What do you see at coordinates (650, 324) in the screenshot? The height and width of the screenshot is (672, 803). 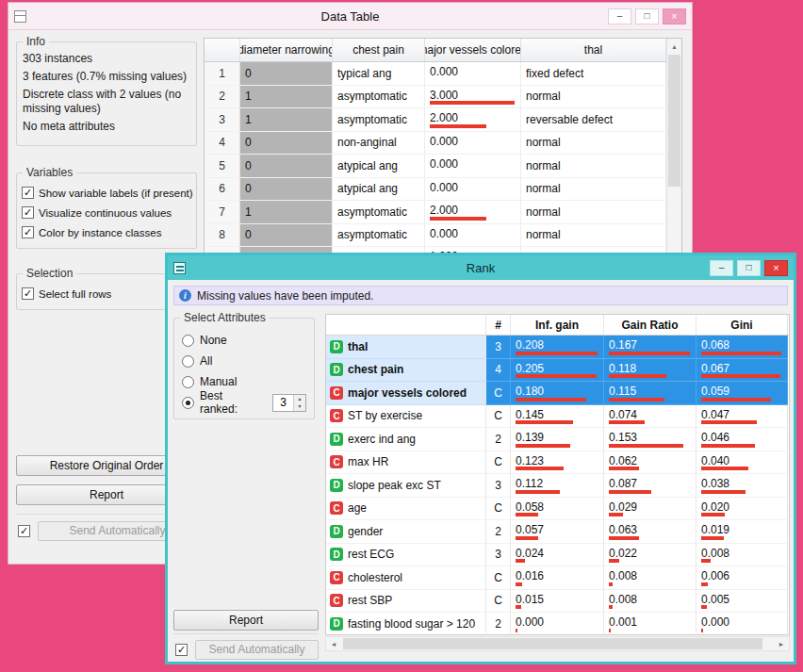 I see `rank-column-header-gain-ratio: Gain Ratio` at bounding box center [650, 324].